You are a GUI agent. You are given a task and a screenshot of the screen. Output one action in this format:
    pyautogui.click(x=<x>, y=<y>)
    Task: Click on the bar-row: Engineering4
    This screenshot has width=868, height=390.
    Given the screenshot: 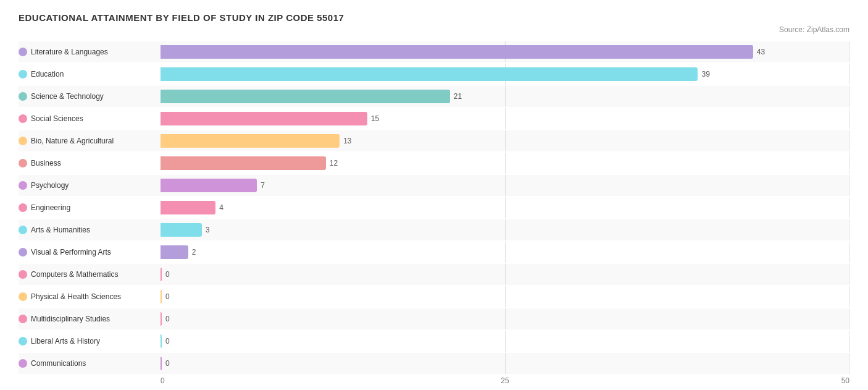 What is the action you would take?
    pyautogui.click(x=434, y=208)
    